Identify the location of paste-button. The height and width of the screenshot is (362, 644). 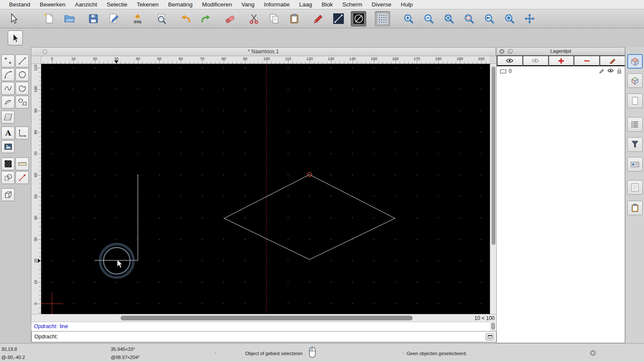
(294, 19).